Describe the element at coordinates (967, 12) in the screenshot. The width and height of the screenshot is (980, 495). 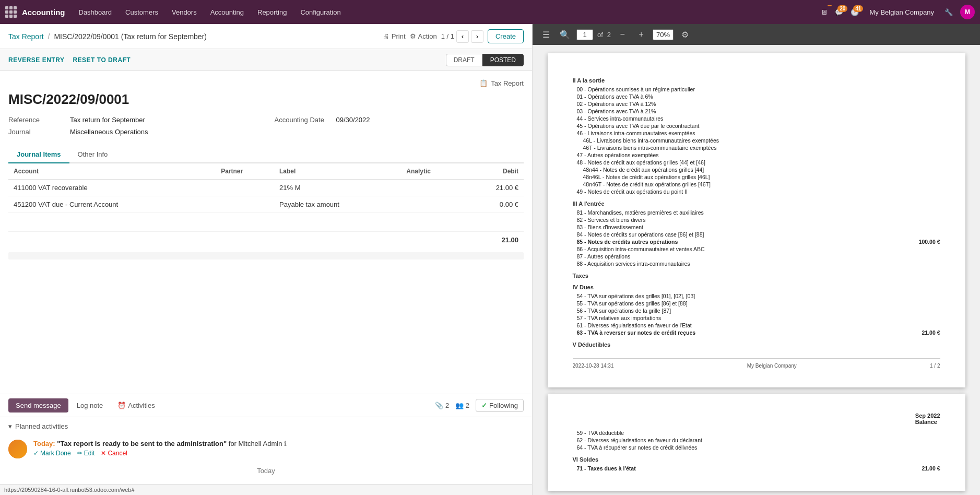
I see `user-avatar: M` at that location.